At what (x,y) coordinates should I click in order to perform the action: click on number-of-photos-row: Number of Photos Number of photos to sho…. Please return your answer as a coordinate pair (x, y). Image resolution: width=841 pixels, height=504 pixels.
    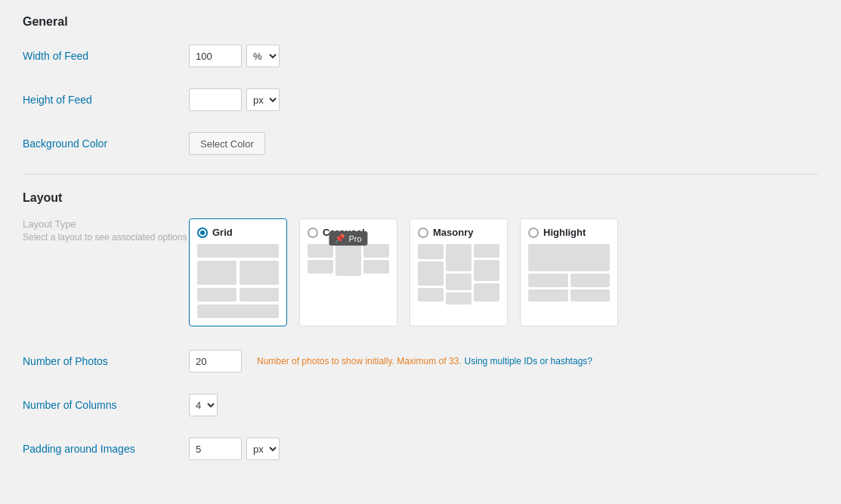
    Looking at the image, I should click on (420, 361).